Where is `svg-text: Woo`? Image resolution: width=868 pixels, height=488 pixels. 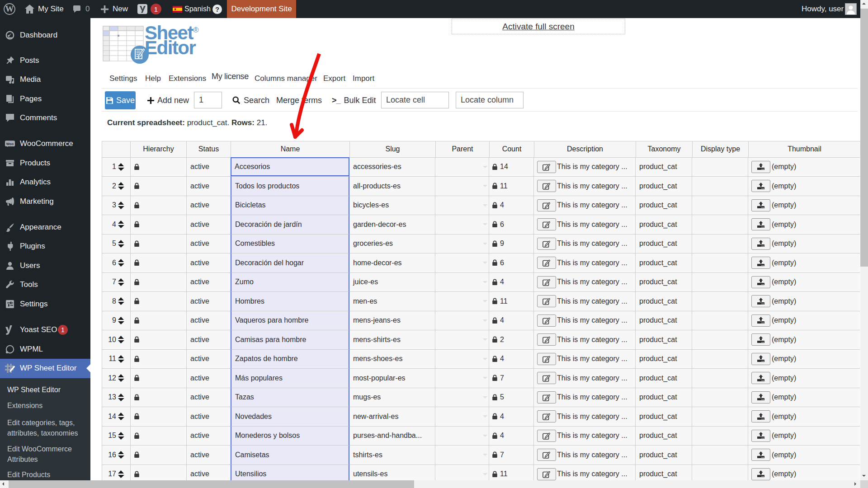
svg-text: Woo is located at coordinates (10, 144).